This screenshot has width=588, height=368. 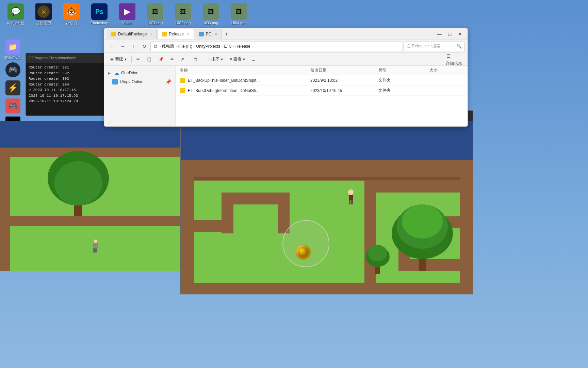 I want to click on search-icon: 🔍, so click(x=459, y=46).